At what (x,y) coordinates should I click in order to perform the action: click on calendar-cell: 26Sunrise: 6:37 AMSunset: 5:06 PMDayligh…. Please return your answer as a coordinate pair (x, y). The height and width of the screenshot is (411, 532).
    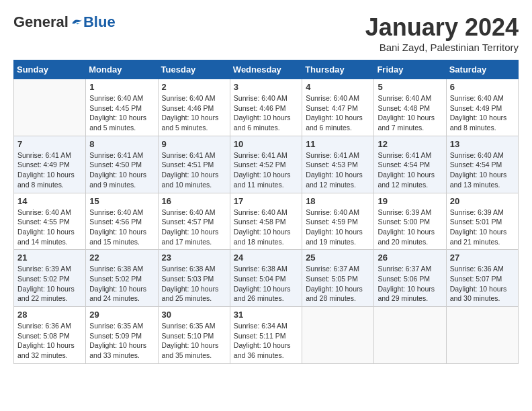
    Looking at the image, I should click on (410, 278).